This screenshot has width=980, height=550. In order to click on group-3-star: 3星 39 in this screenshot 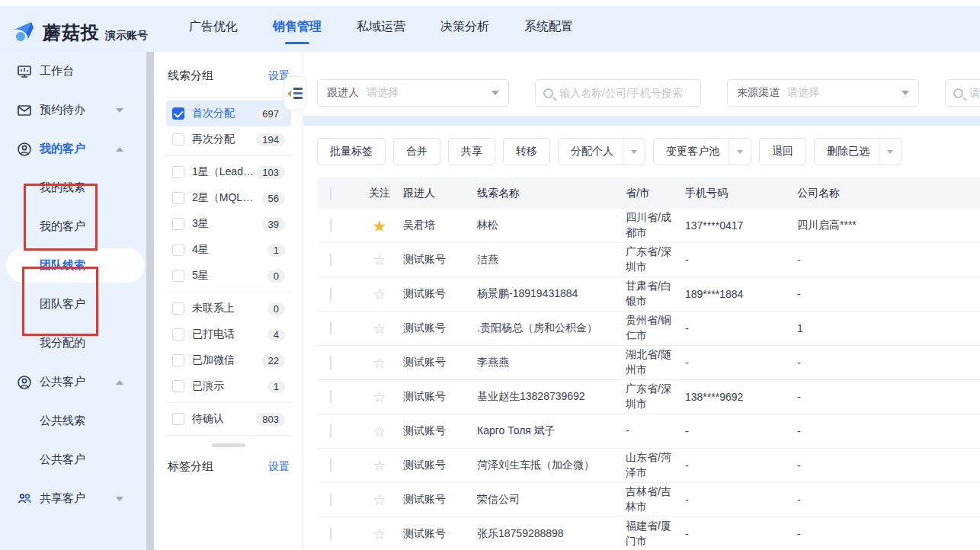, I will do `click(229, 224)`.